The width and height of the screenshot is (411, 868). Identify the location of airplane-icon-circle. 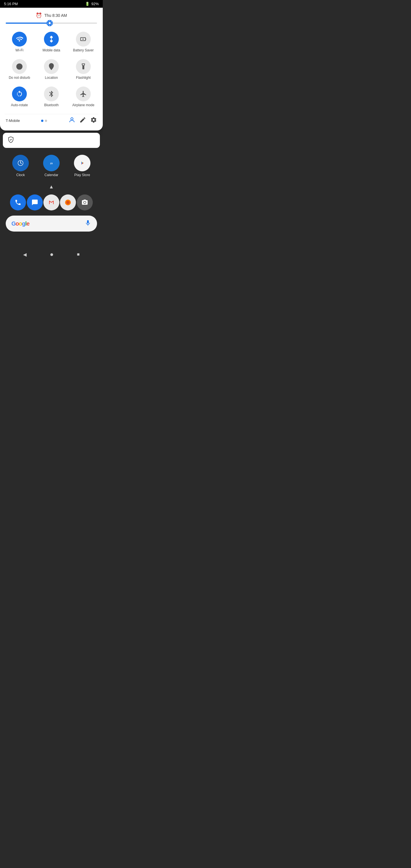
(83, 94).